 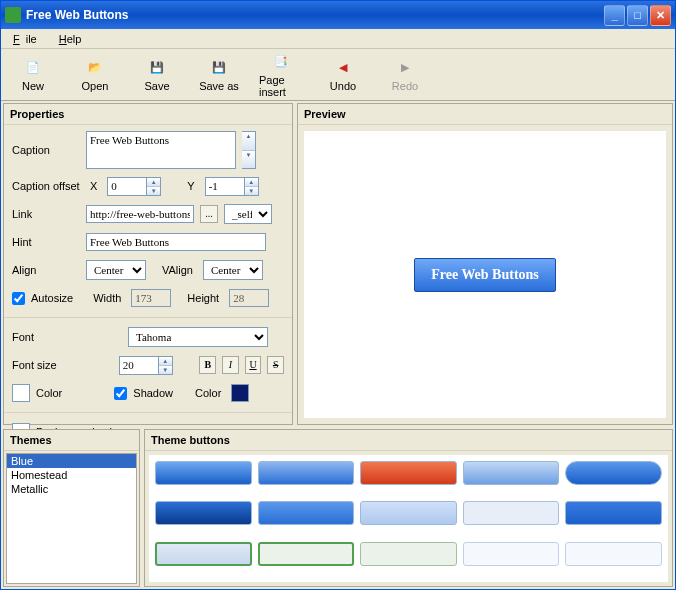 I want to click on maximize-button: □, so click(x=638, y=16).